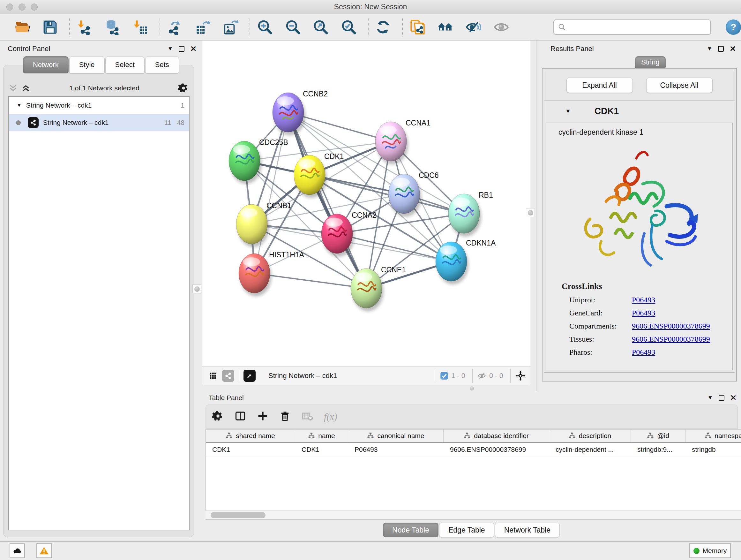  Describe the element at coordinates (99, 123) in the screenshot. I see `network-row: String Network – cdk1 11 48` at that location.